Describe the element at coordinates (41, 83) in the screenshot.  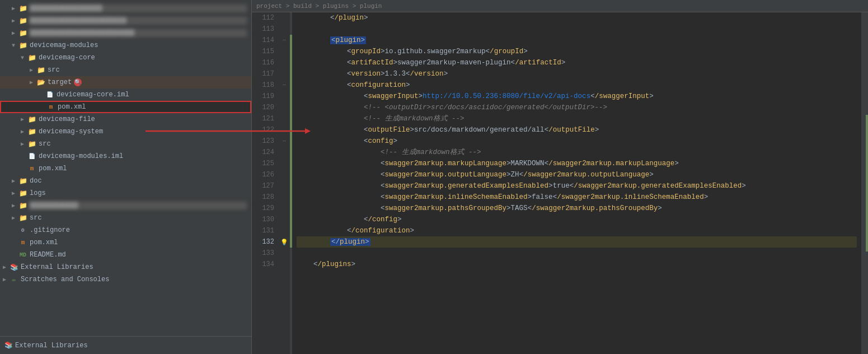
I see `tree-icon-target: 📂` at that location.